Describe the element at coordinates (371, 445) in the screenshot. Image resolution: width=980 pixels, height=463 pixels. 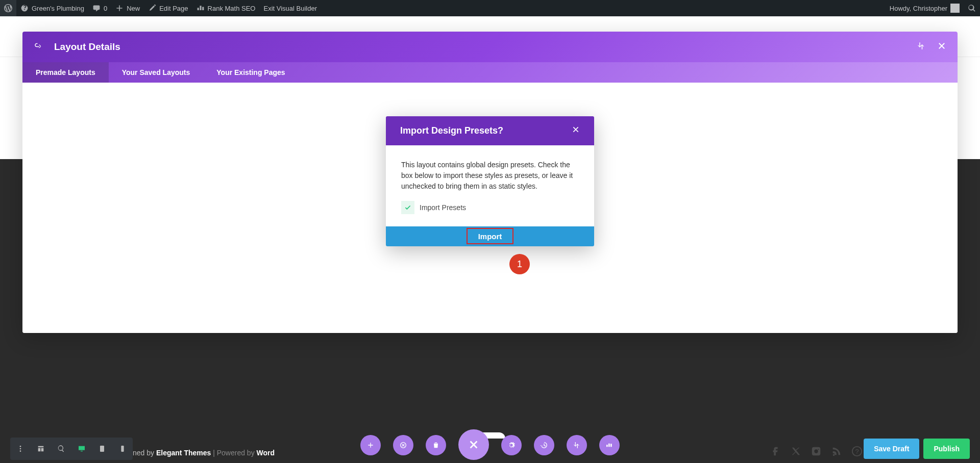
I see `add-section-button` at that location.